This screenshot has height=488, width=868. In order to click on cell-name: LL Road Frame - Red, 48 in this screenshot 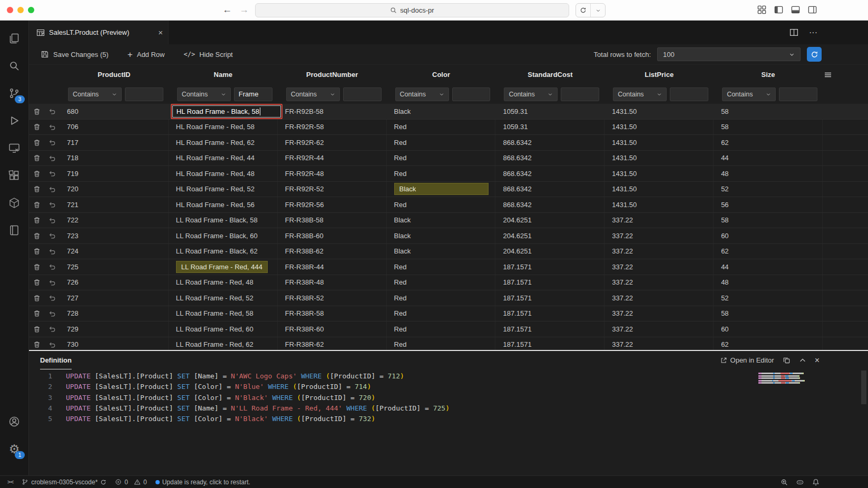, I will do `click(223, 282)`.